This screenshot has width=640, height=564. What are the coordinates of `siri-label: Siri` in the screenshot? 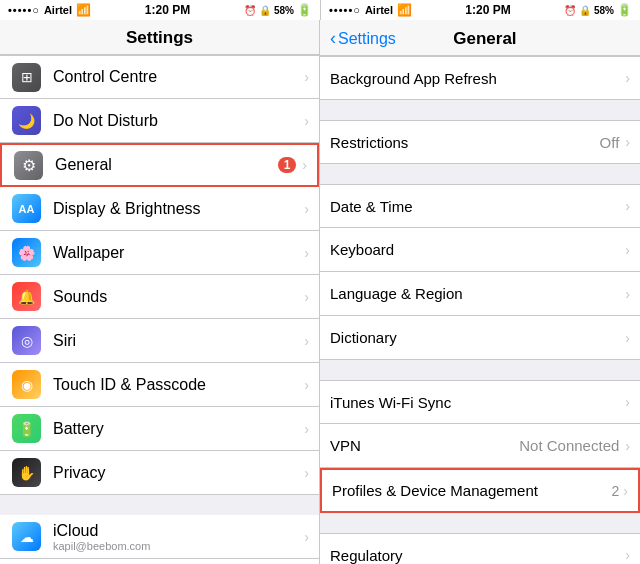 It's located at (178, 341).